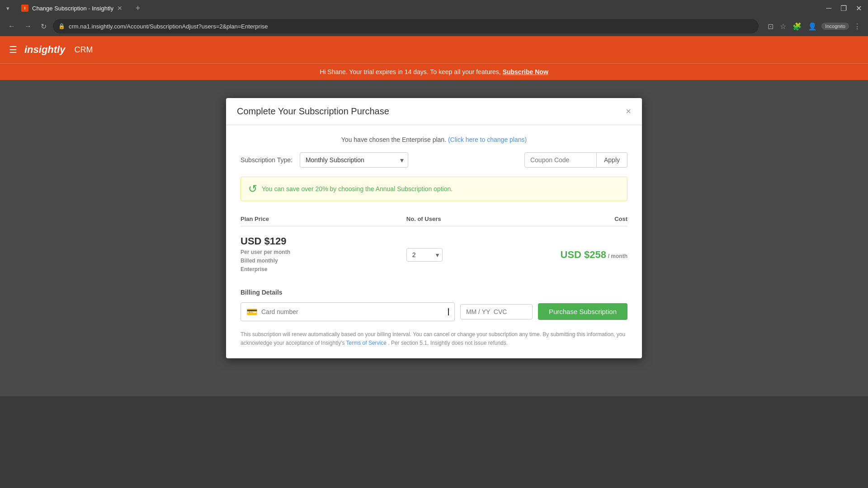 This screenshot has height=488, width=868. I want to click on billing-fields: 💳 Purchase Subscription, so click(434, 312).